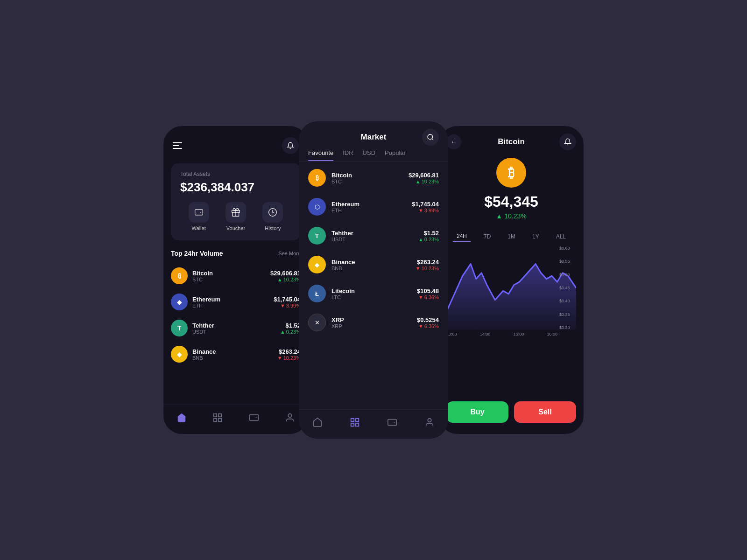 Image resolution: width=747 pixels, height=560 pixels. I want to click on coin-info-btc: Bitcoin BTC, so click(229, 276).